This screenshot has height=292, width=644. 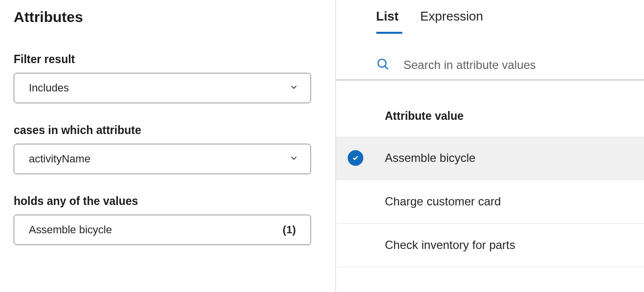 What do you see at coordinates (387, 22) in the screenshot?
I see `tab-list: List` at bounding box center [387, 22].